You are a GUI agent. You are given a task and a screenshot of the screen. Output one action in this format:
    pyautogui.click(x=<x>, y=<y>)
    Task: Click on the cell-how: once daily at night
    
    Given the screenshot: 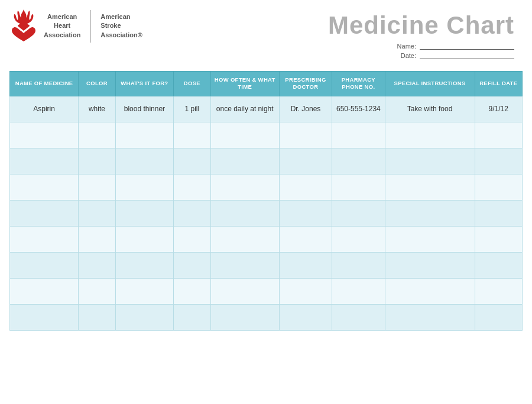 What is the action you would take?
    pyautogui.click(x=245, y=109)
    